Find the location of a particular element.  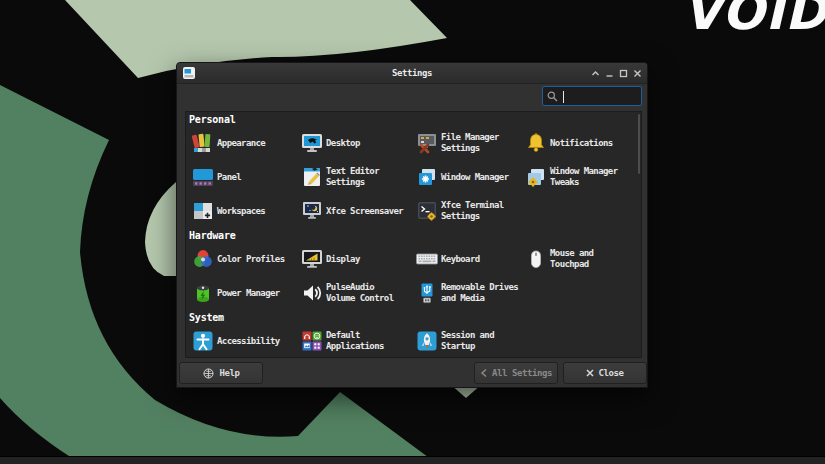

settings-item-window-manager-tweaks: Window Manager Tweaks is located at coordinates (582, 177).